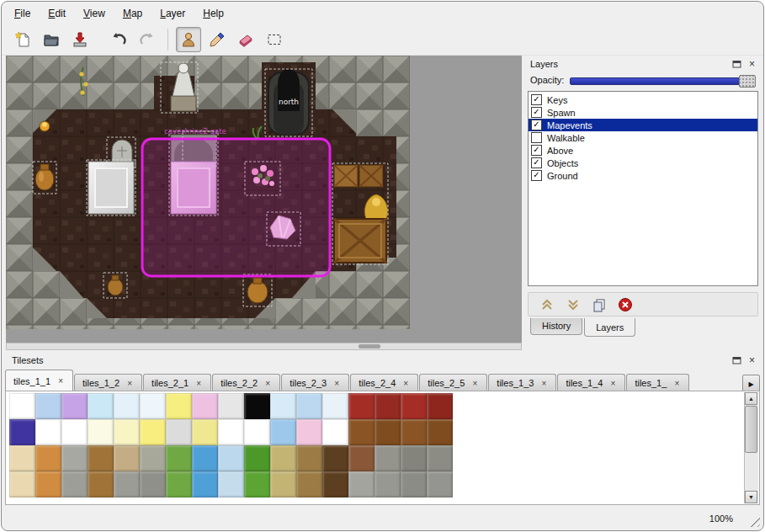  Describe the element at coordinates (236, 207) in the screenshot. I see `selection-rectangle` at that location.